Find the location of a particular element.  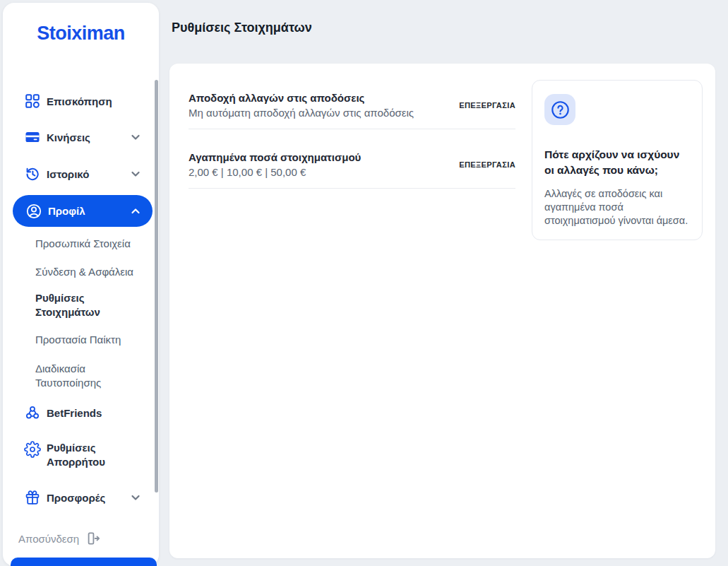

history-icon is located at coordinates (32, 174).